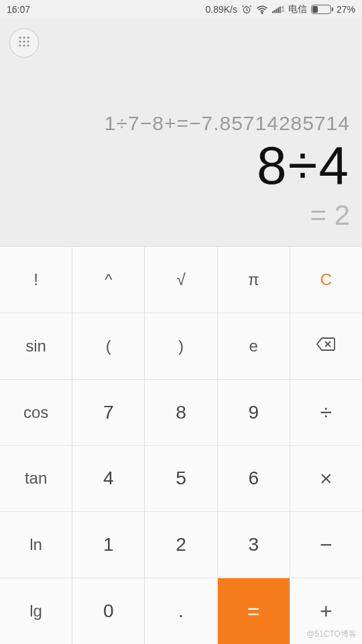 The height and width of the screenshot is (644, 362). What do you see at coordinates (181, 280) in the screenshot?
I see `sqrt-button: √` at bounding box center [181, 280].